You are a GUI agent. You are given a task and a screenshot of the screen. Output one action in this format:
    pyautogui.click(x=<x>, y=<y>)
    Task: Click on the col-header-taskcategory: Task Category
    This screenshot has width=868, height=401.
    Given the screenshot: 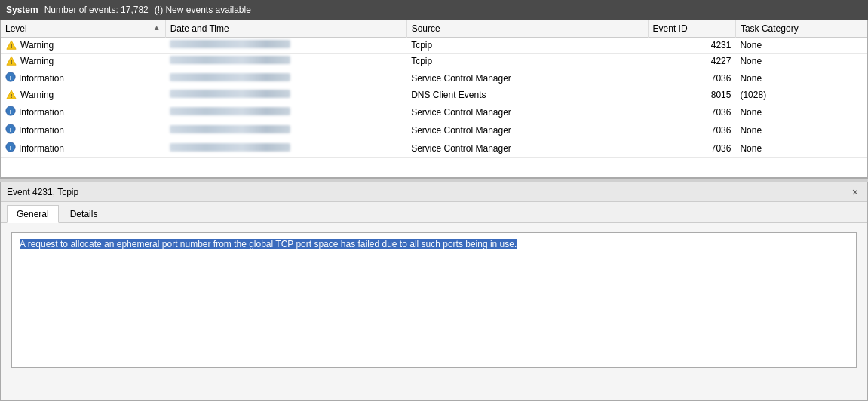 What is the action you would take?
    pyautogui.click(x=801, y=29)
    